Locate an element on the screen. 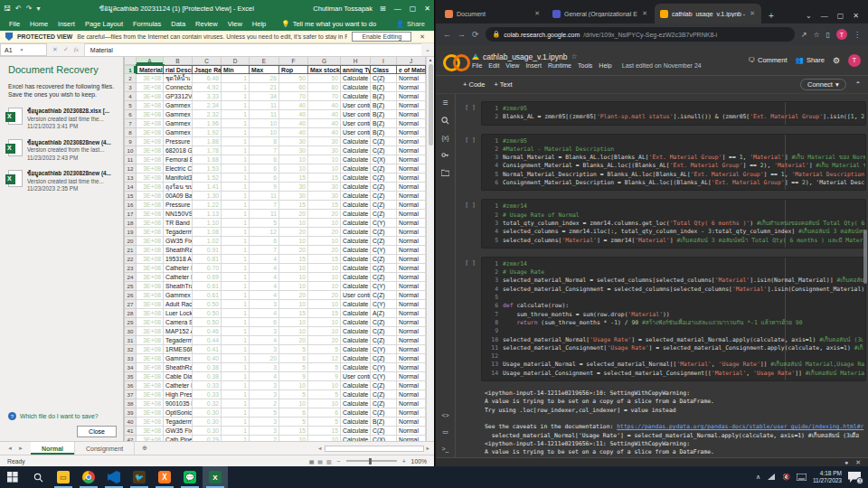 This screenshot has height=488, width=868. row-header: 4 is located at coordinates (130, 97).